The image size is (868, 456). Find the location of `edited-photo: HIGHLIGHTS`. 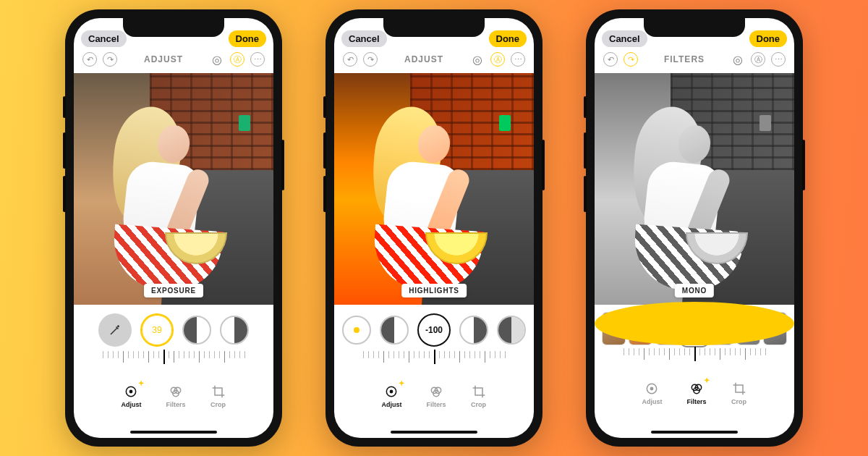

edited-photo: HIGHLIGHTS is located at coordinates (434, 189).